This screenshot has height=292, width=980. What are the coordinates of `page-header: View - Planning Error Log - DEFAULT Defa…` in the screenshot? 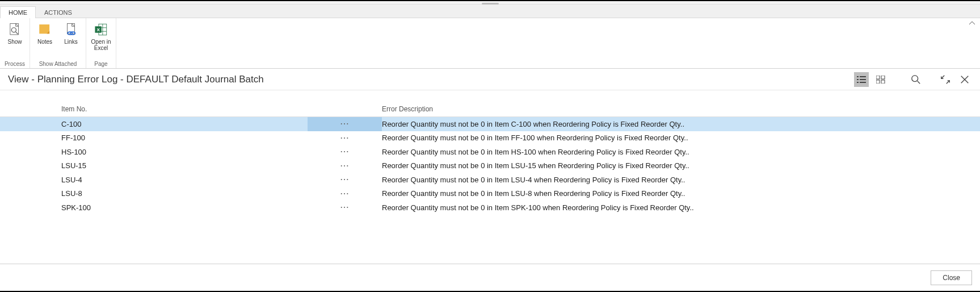 It's located at (490, 80).